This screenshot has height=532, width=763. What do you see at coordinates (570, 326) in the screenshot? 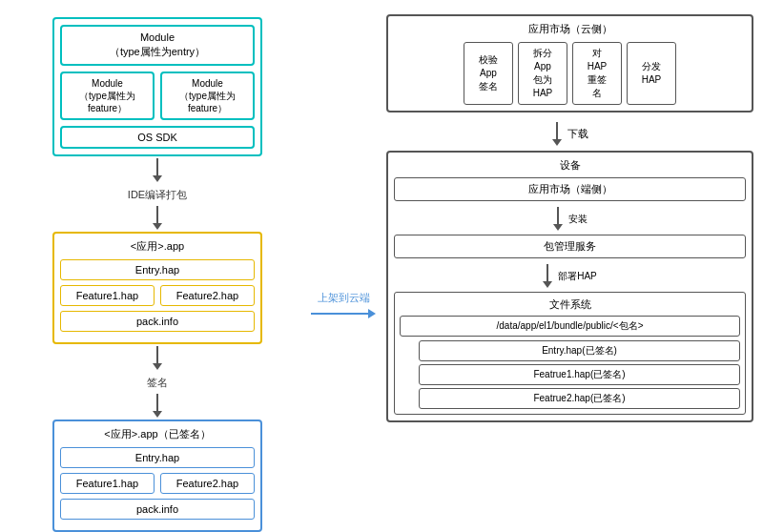
I see `filesystem-path: /data/app/el1/bundle/public/<包名>` at bounding box center [570, 326].